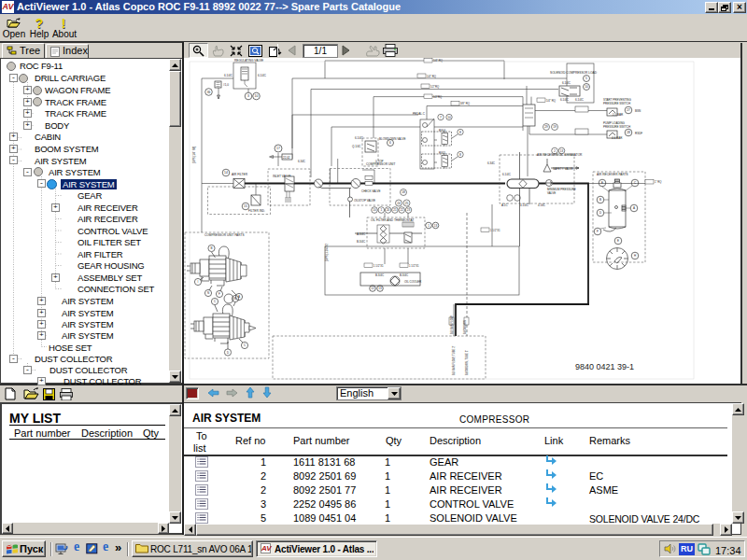  What do you see at coordinates (194, 155) in the screenshot?
I see `svg-text: [GPS] 1/4" RQ` at bounding box center [194, 155].